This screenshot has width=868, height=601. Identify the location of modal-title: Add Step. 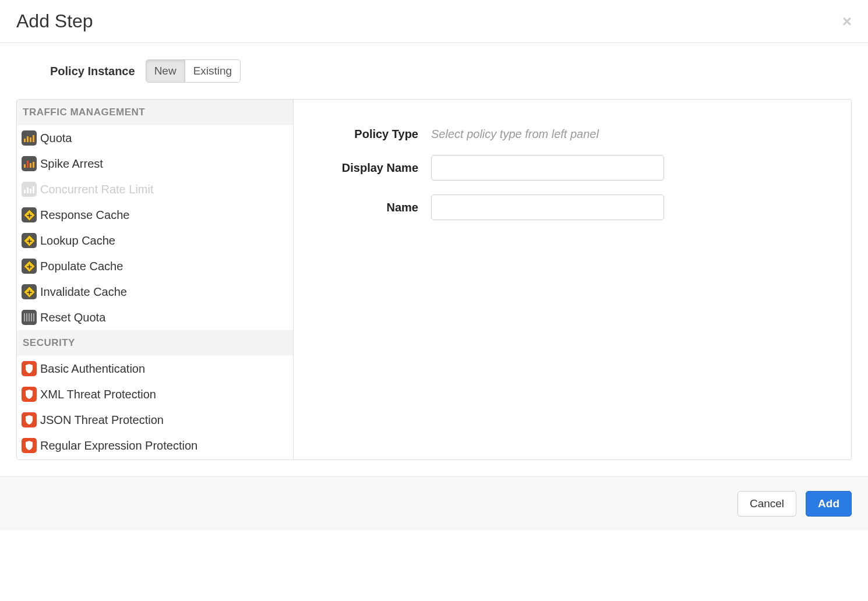
(55, 21).